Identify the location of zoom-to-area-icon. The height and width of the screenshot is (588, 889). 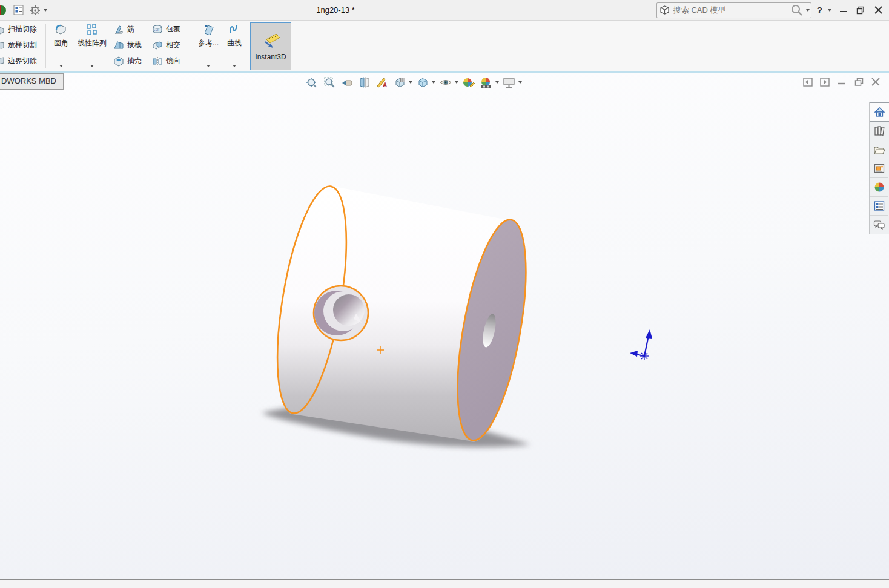
(329, 82).